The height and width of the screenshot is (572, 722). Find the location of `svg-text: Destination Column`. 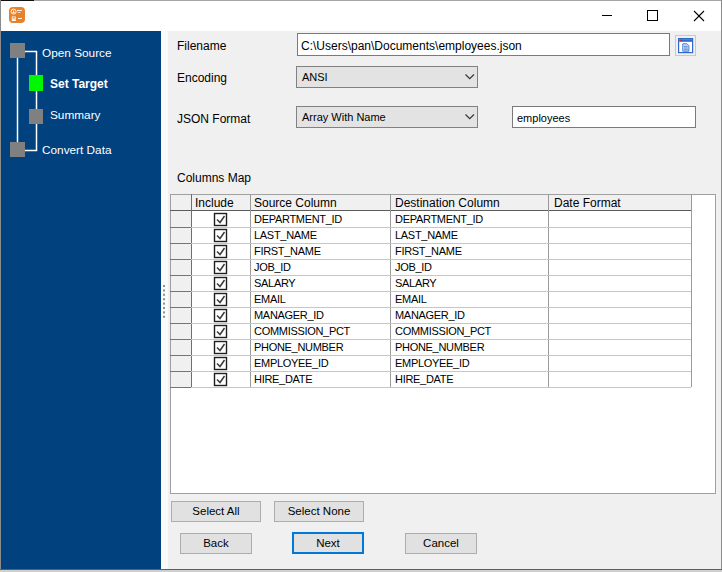

svg-text: Destination Column is located at coordinates (448, 203).